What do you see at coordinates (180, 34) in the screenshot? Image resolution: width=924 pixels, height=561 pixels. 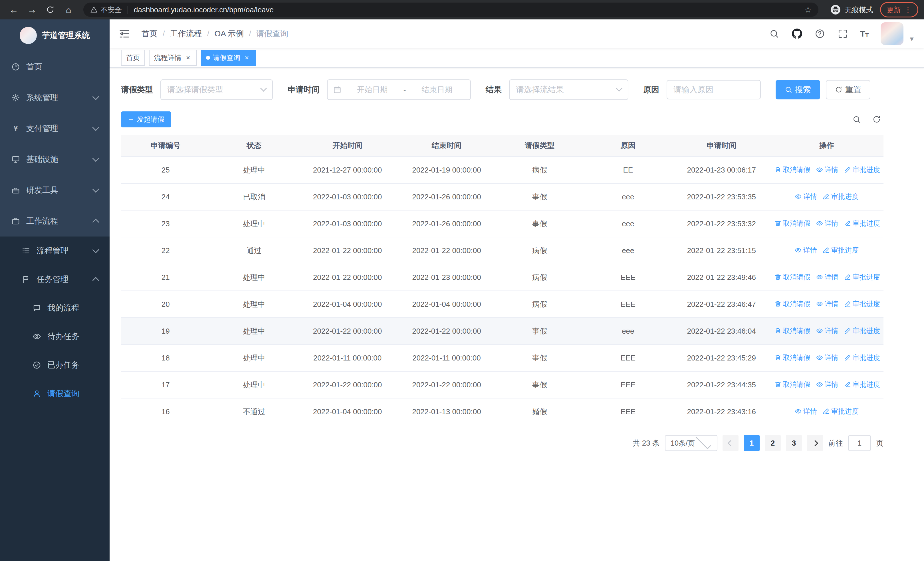 I see `breadcrumb-item: 工作流程` at bounding box center [180, 34].